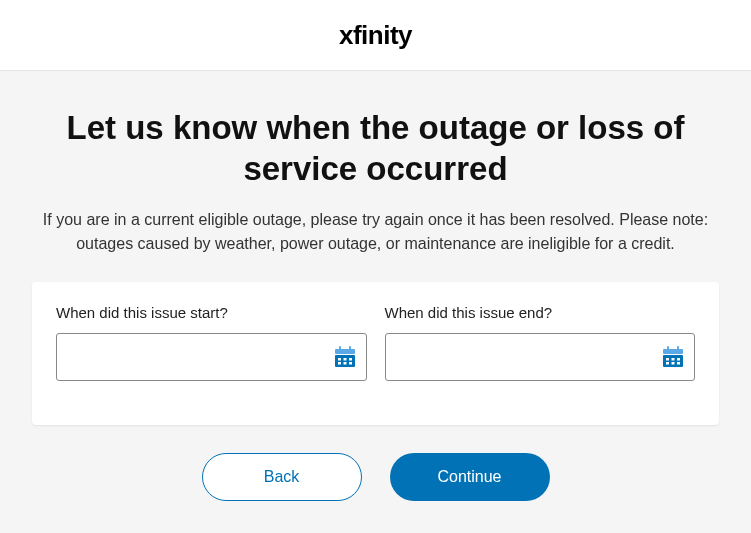  I want to click on start-date-input, so click(212, 357).